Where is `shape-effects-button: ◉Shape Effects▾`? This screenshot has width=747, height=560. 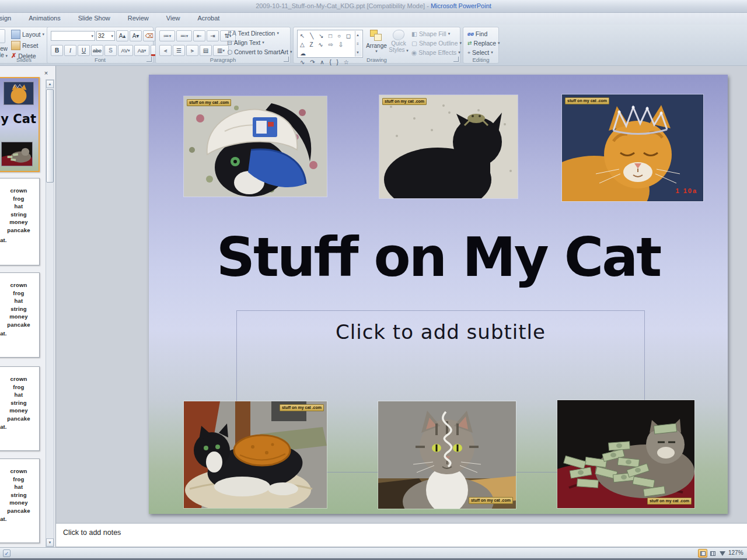 shape-effects-button: ◉Shape Effects▾ is located at coordinates (437, 52).